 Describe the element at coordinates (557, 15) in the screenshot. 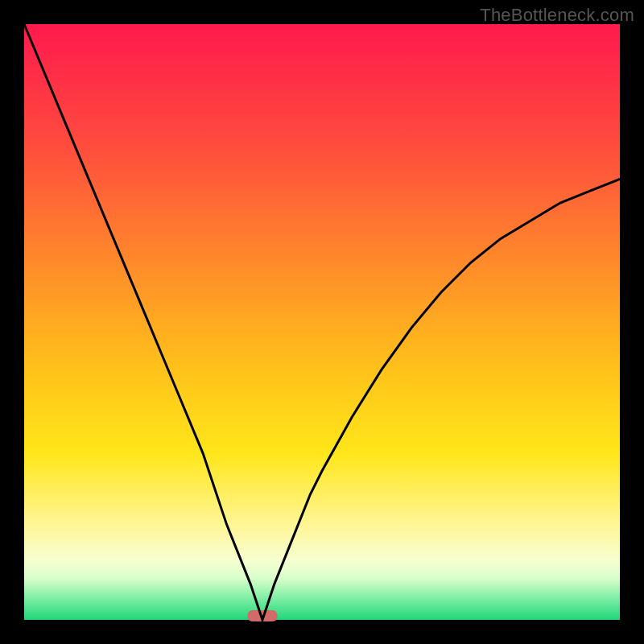

I see `watermark-text: TheBottleneck.com` at that location.